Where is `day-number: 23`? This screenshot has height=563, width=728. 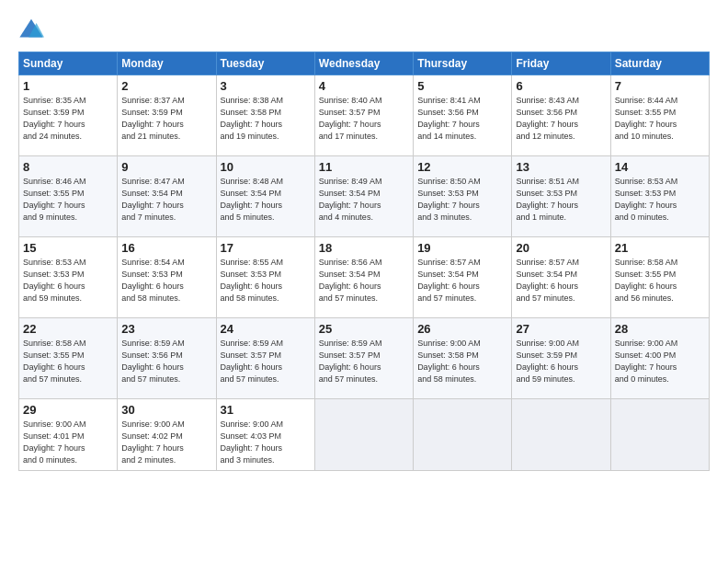 day-number: 23 is located at coordinates (166, 329).